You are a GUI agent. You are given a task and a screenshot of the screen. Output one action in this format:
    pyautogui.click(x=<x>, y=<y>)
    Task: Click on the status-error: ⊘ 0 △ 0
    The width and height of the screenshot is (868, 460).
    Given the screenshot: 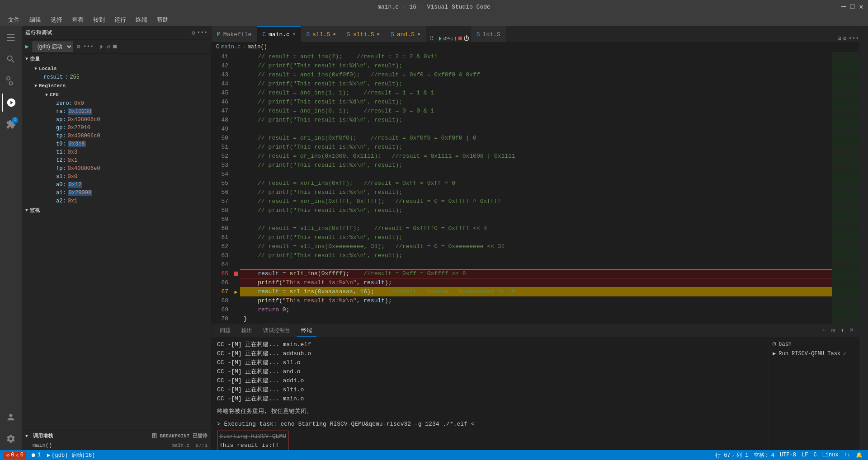 What is the action you would take?
    pyautogui.click(x=15, y=455)
    